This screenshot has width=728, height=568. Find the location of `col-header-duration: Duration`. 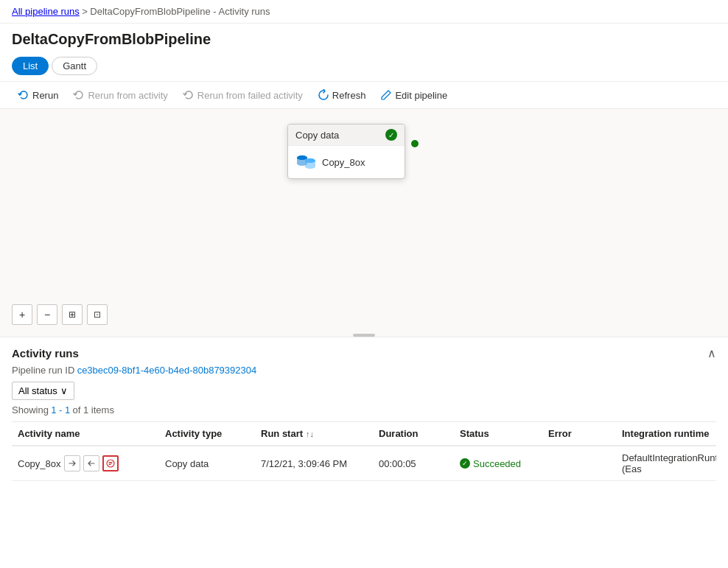

col-header-duration: Duration is located at coordinates (413, 433).